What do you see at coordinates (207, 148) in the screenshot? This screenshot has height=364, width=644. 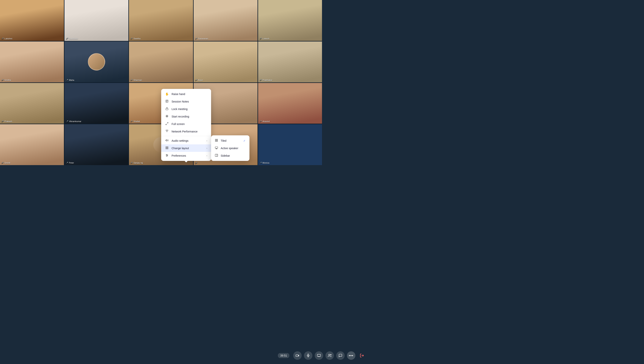 I see `change-layout-arrow: ›` at bounding box center [207, 148].